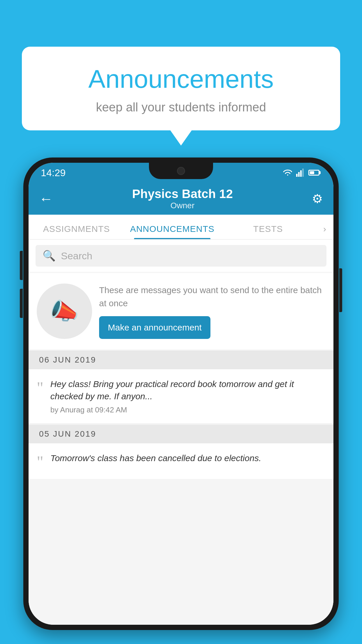 The width and height of the screenshot is (362, 644). What do you see at coordinates (155, 328) in the screenshot?
I see `make-announcement-button: Make an announcement` at bounding box center [155, 328].